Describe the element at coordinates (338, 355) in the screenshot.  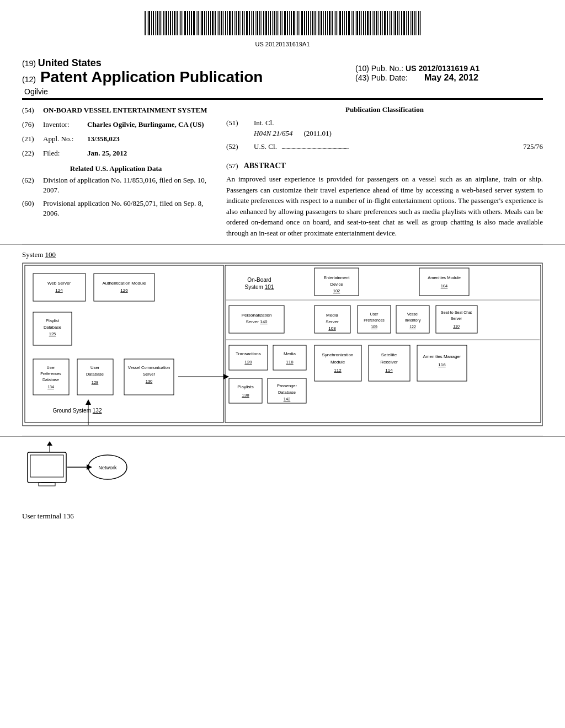
I see `svg-text: Synchronization` at that location.